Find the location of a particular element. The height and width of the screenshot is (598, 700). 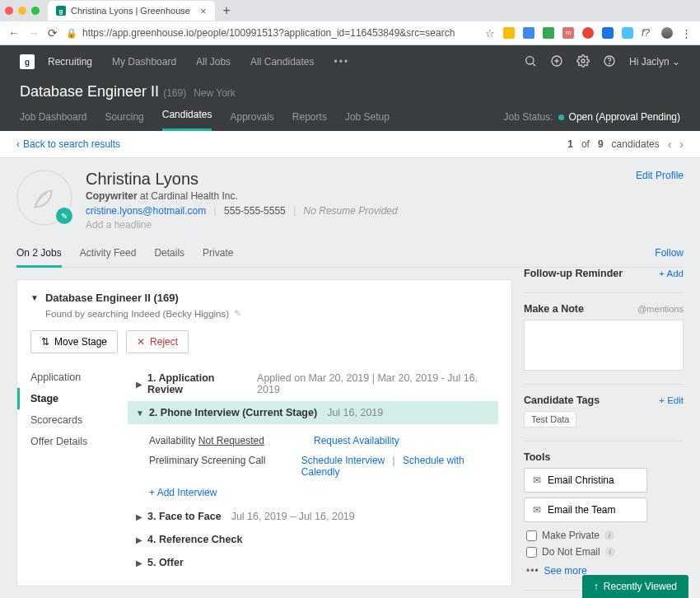

subnav-sourcing: Sourcing is located at coordinates (124, 121).